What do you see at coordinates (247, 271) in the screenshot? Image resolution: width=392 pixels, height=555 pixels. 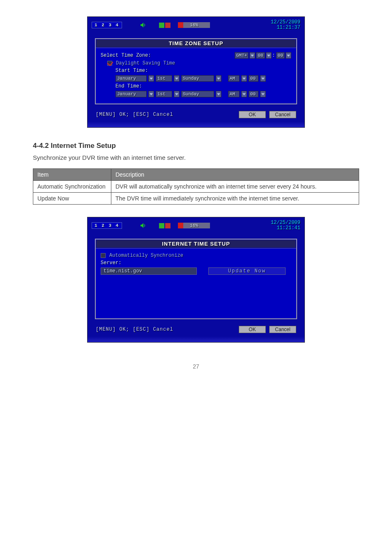 I see `update-now-button: Update Now` at bounding box center [247, 271].